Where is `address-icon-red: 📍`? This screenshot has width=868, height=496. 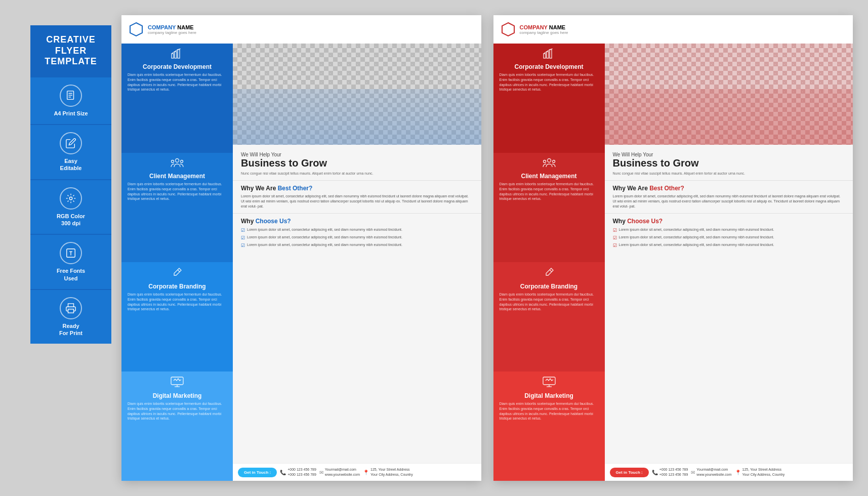
address-icon-red: 📍 is located at coordinates (738, 473).